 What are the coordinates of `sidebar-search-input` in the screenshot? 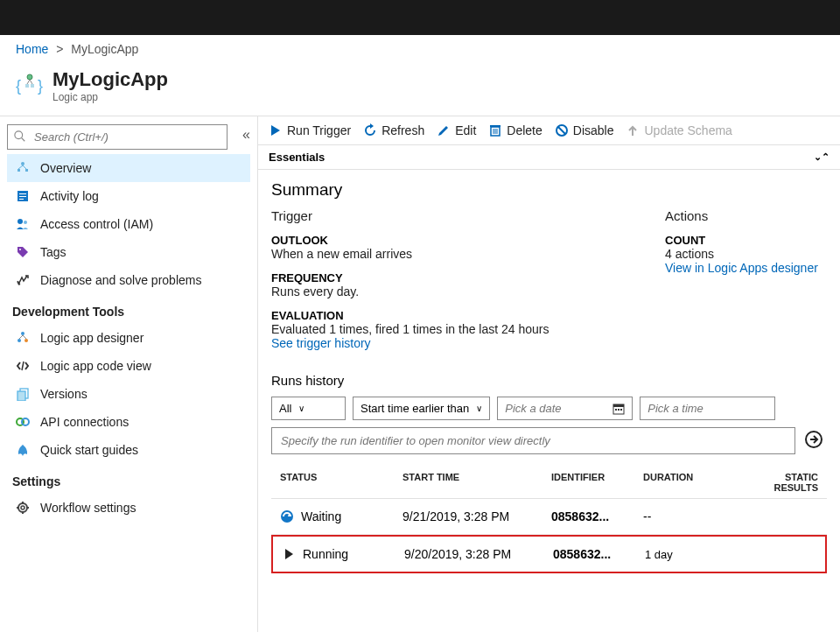 It's located at (117, 137).